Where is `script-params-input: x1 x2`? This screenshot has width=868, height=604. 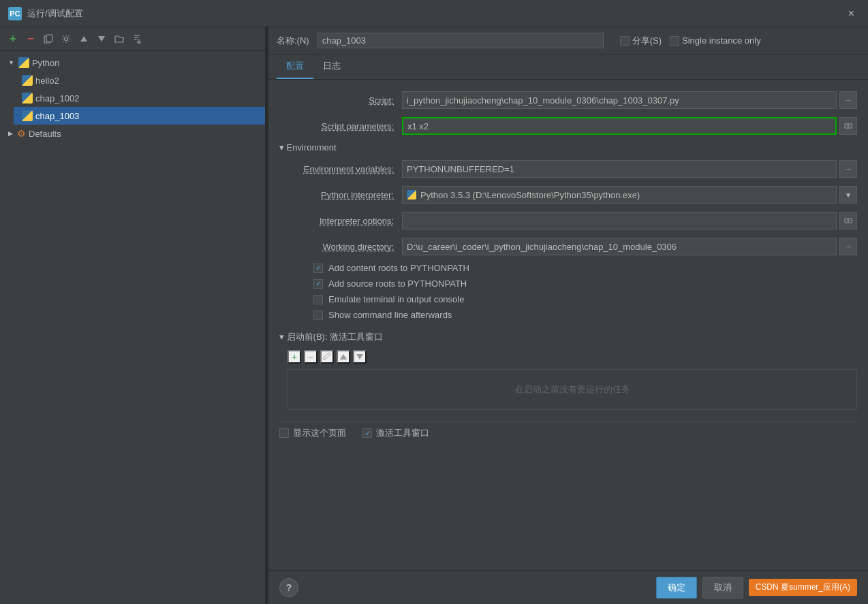 script-params-input: x1 x2 is located at coordinates (619, 126).